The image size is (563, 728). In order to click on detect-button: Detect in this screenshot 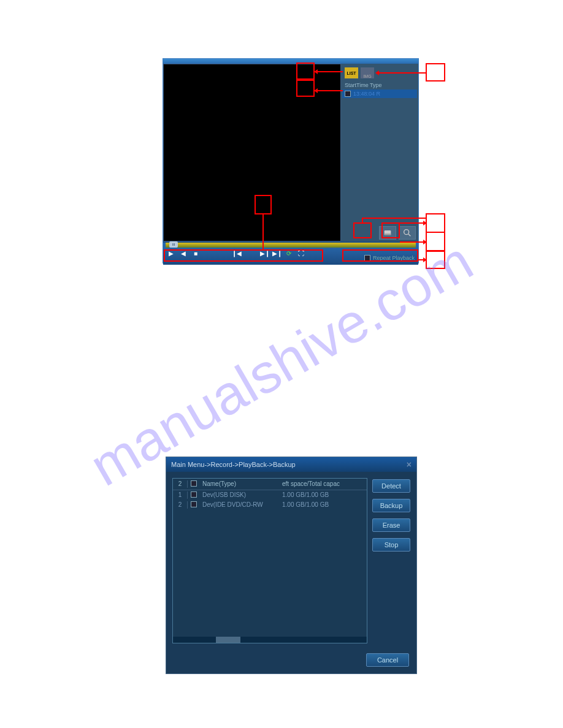, I will do `click(391, 486)`.